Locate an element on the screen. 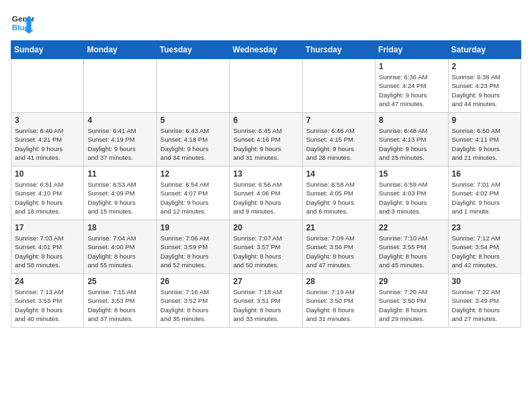 This screenshot has width=532, height=411. day-number: 2 is located at coordinates (485, 66).